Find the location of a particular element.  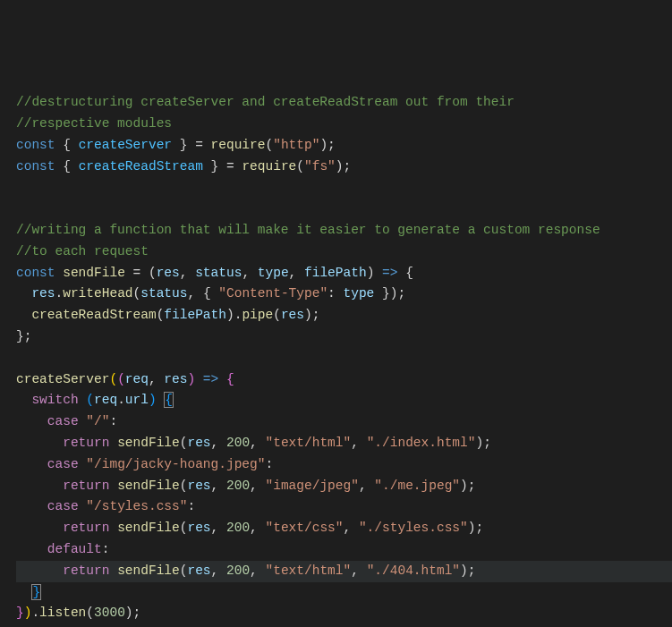

code-line: } is located at coordinates (344, 593).